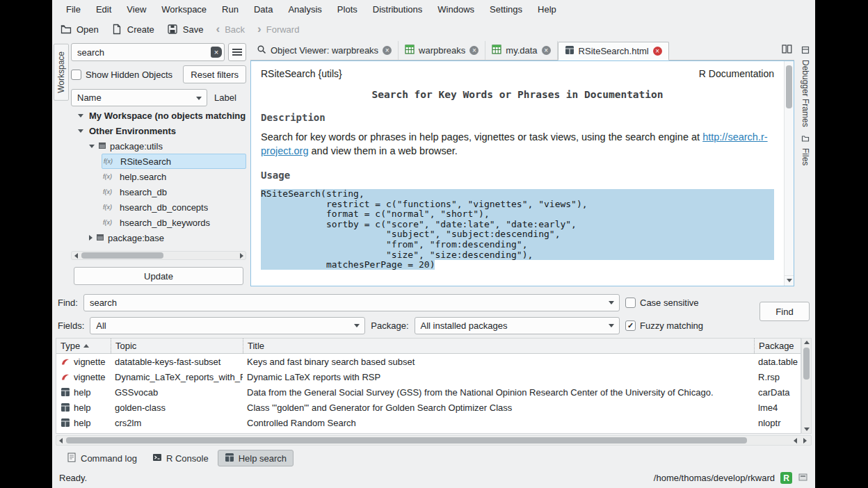 The image size is (868, 488). I want to click on description-heading: Description, so click(517, 117).